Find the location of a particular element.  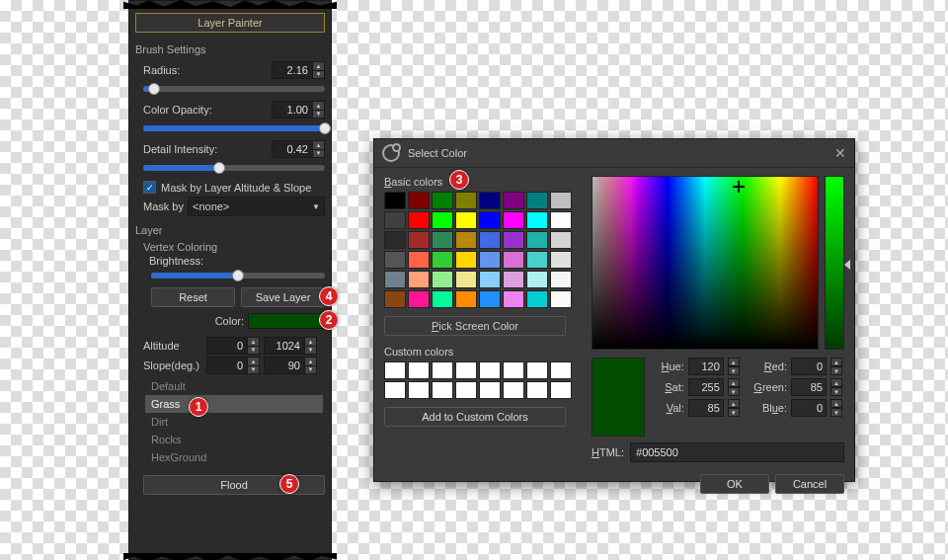

detail-up-icon: ▲ is located at coordinates (318, 145).